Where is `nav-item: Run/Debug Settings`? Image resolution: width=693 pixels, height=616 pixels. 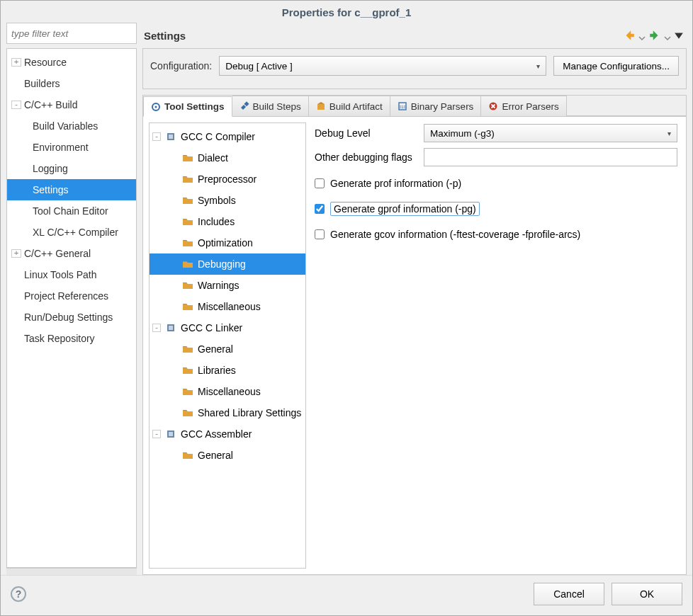 nav-item: Run/Debug Settings is located at coordinates (72, 317).